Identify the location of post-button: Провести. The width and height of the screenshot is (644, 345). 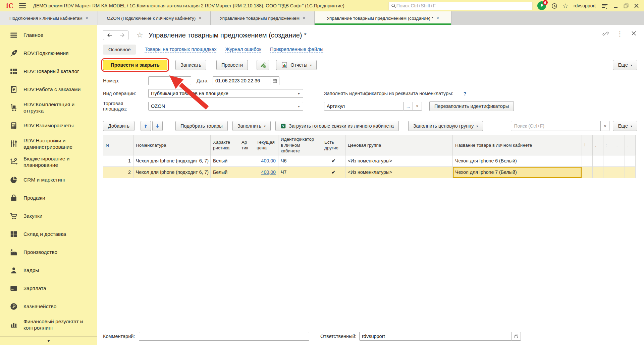
(232, 65).